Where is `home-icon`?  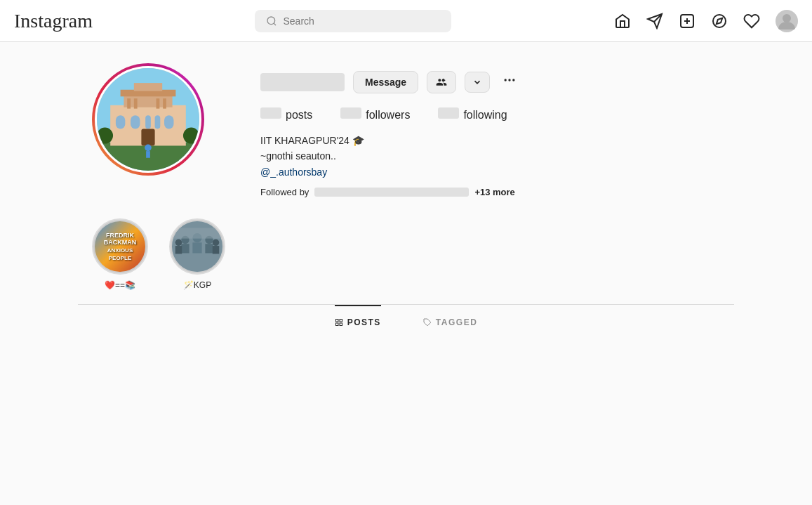
home-icon is located at coordinates (623, 21).